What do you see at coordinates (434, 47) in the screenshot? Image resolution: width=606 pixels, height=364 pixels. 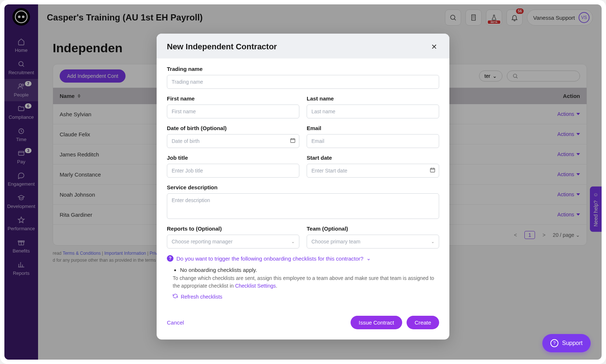 I see `modal-close-button: ✕` at bounding box center [434, 47].